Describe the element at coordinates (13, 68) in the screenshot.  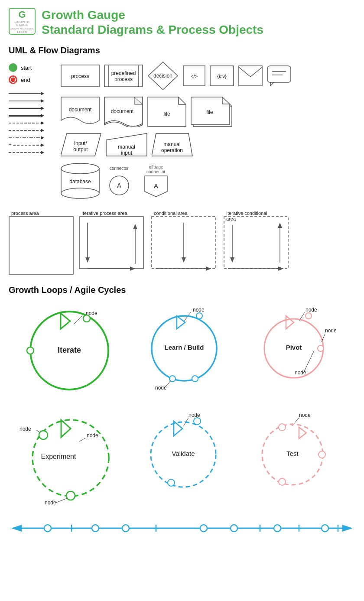
I see `start-circle` at that location.